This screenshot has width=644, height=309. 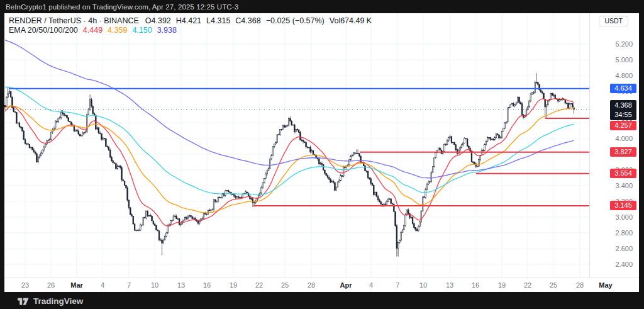 What do you see at coordinates (248, 21) in the screenshot?
I see `ohlc-close: C4.368` at bounding box center [248, 21].